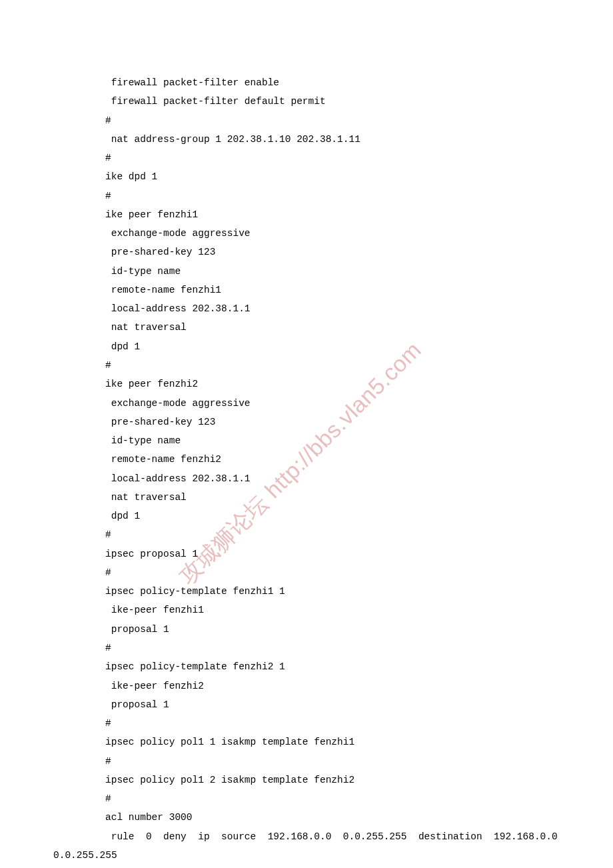 The width and height of the screenshot is (613, 868). I want to click on code-line: acl number 3000, so click(306, 817).